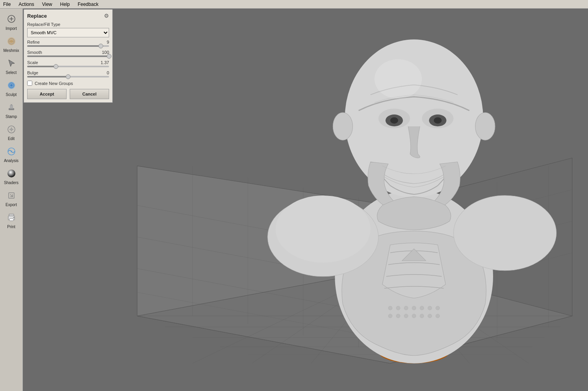  What do you see at coordinates (11, 50) in the screenshot?
I see `meshmix-label: Meshmix` at bounding box center [11, 50].